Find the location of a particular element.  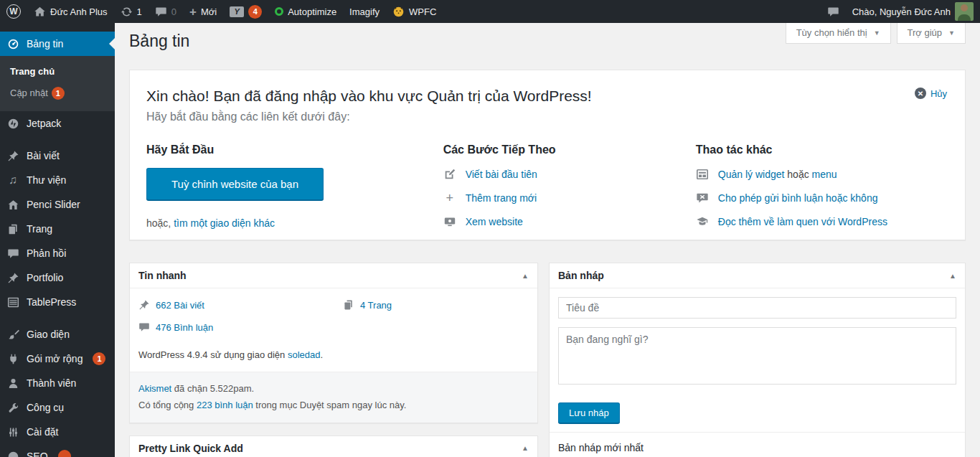

comments-settings-link: Cho phép gửi bình luận hoặc không is located at coordinates (798, 198).